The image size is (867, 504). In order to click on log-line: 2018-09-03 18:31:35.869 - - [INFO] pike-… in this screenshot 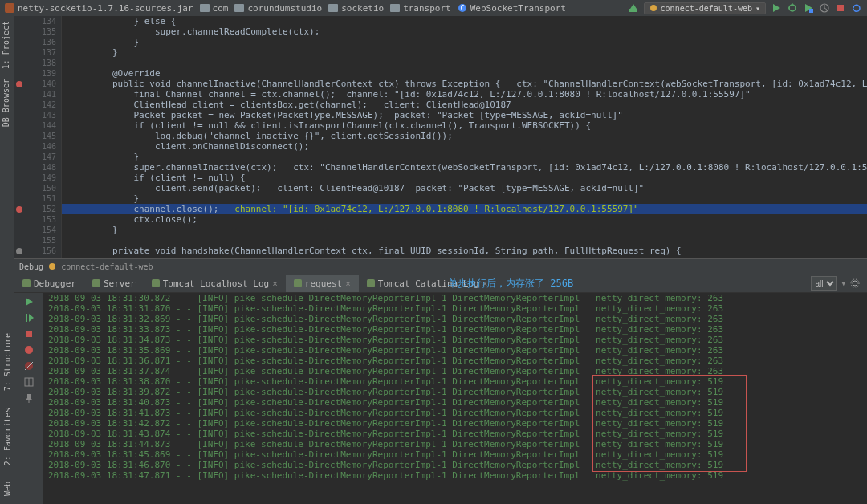, I will do `click(455, 350)`.